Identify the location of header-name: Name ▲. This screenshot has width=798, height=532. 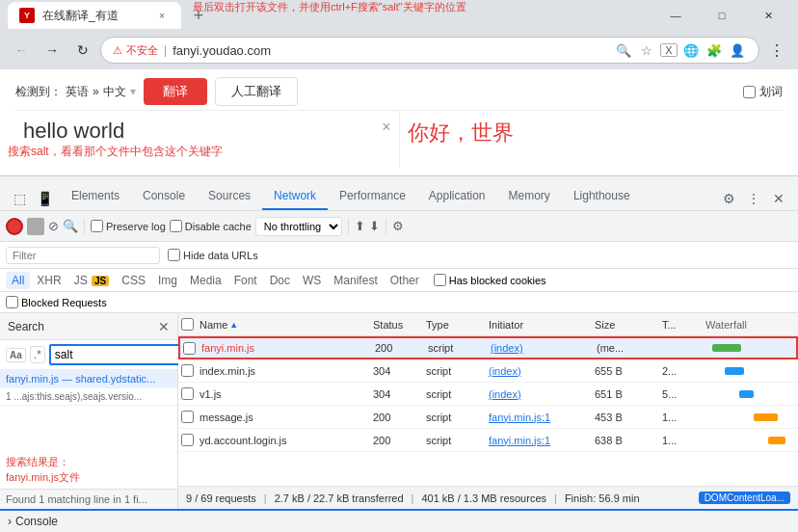
(282, 325).